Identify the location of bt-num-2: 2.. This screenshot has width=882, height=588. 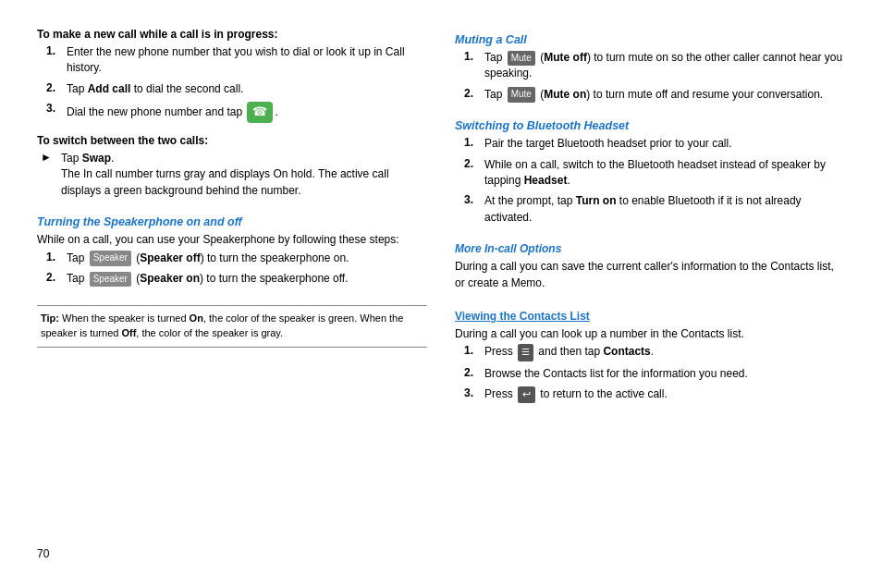
(472, 164).